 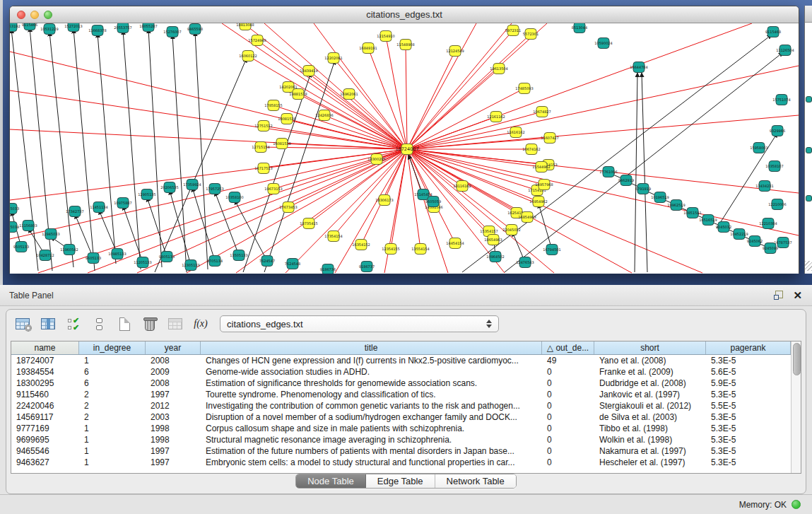 I want to click on graph-node: 15276007, so click(x=172, y=33).